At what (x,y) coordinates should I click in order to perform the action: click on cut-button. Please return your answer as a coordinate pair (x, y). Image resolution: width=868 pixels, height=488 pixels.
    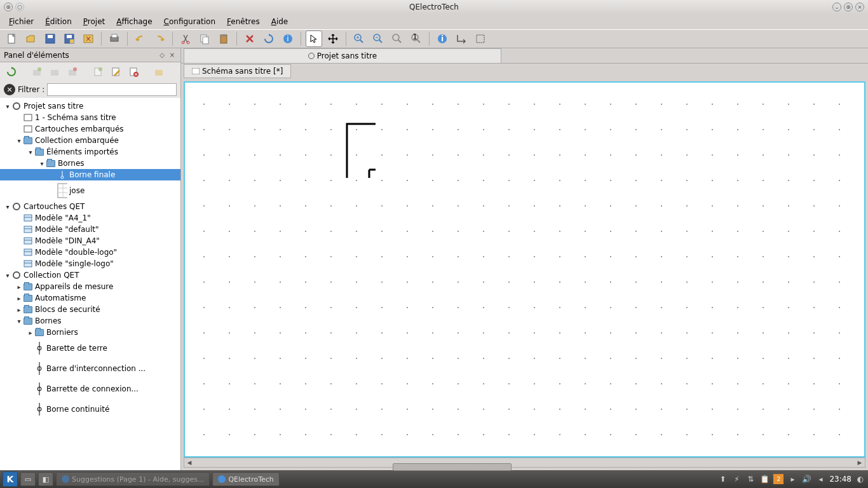
    Looking at the image, I should click on (186, 39).